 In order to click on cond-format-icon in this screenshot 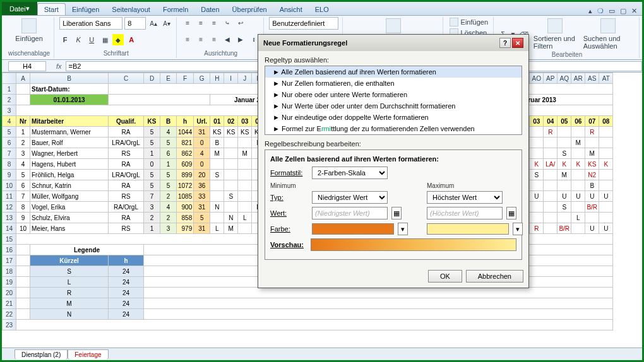, I will do `click(393, 26)`.